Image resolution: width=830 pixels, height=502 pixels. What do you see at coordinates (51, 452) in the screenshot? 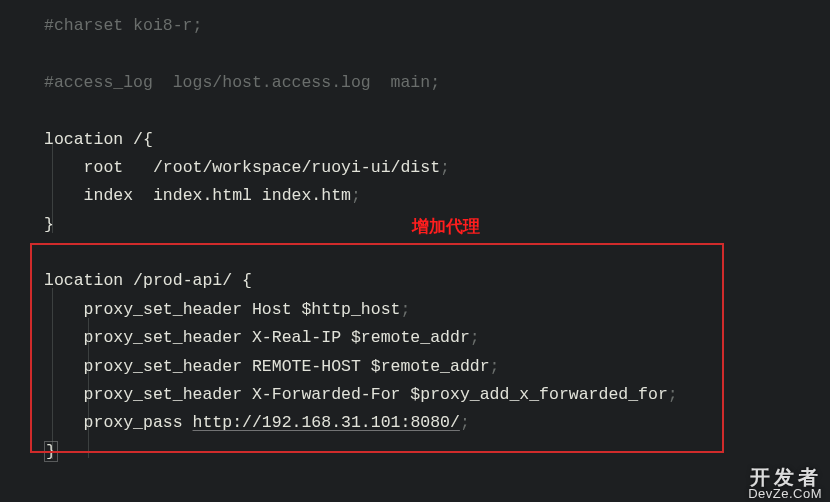
I see `closing-brace-highlighted: }` at bounding box center [51, 452].